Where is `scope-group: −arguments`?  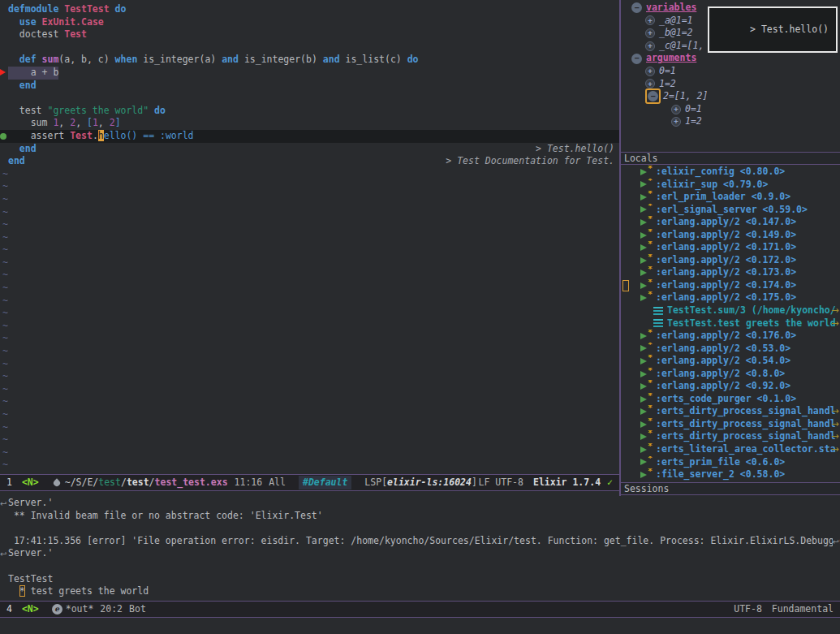
scope-group: −arguments is located at coordinates (730, 58).